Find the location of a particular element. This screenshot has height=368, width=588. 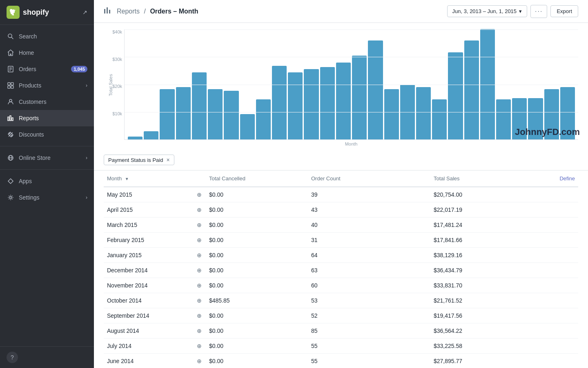

filter-tag-label: Payment Status is Paid is located at coordinates (136, 160).